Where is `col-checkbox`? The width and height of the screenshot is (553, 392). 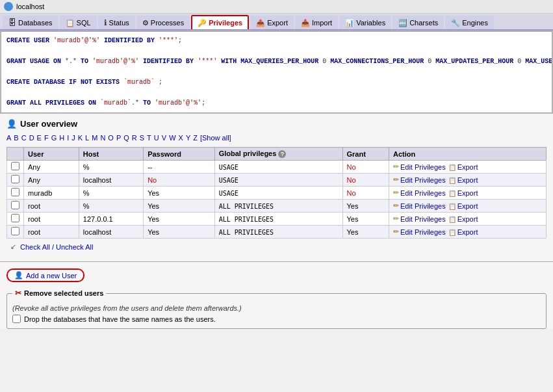 col-checkbox is located at coordinates (16, 154).